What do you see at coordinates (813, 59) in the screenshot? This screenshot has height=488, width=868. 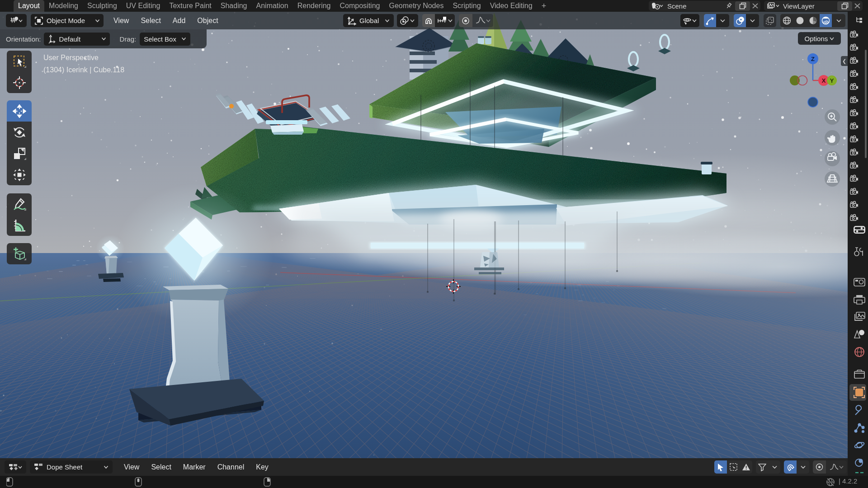 I see `svg-text: Z` at bounding box center [813, 59].